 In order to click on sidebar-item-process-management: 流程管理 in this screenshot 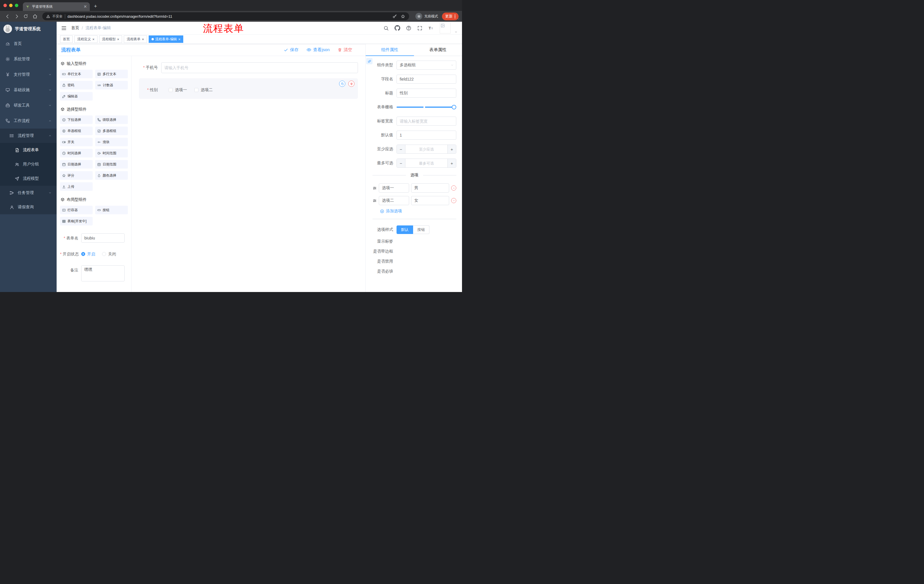, I will do `click(28, 136)`.